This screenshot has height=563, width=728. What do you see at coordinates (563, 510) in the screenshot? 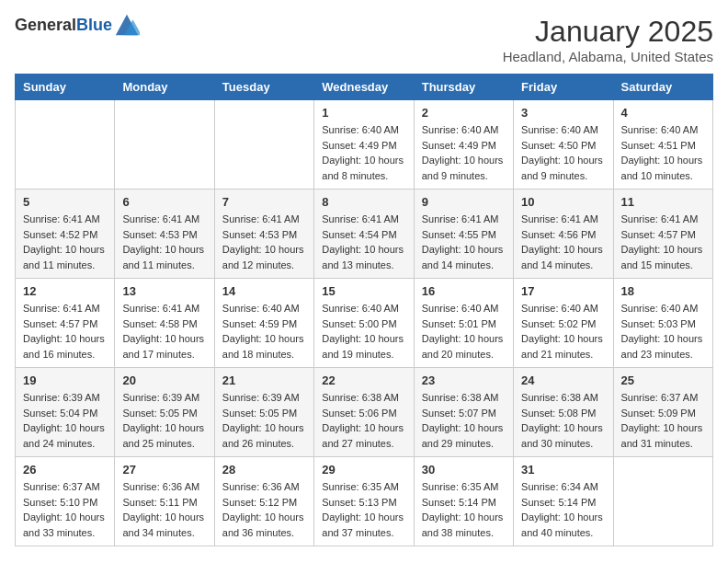
I see `day-info: Sunrise: 6:34 AMSunset: 5:14 PMDaylight:…` at bounding box center [563, 510].